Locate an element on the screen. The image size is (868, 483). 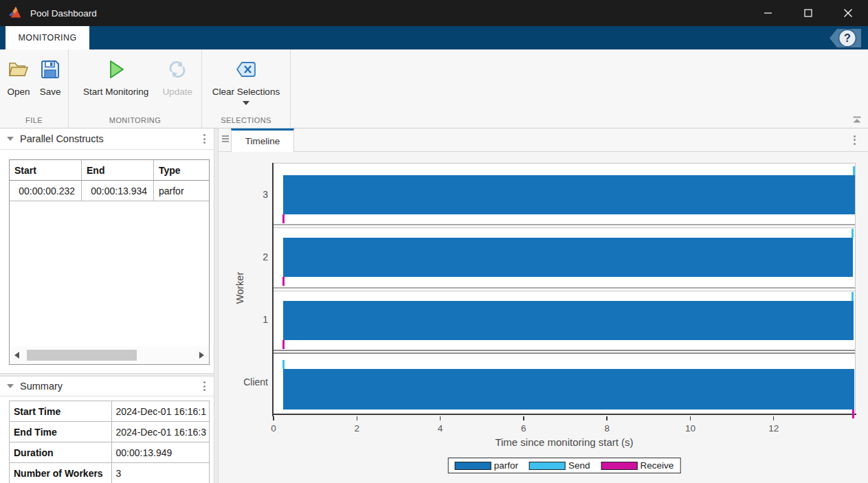
column-header-end: End is located at coordinates (118, 170).